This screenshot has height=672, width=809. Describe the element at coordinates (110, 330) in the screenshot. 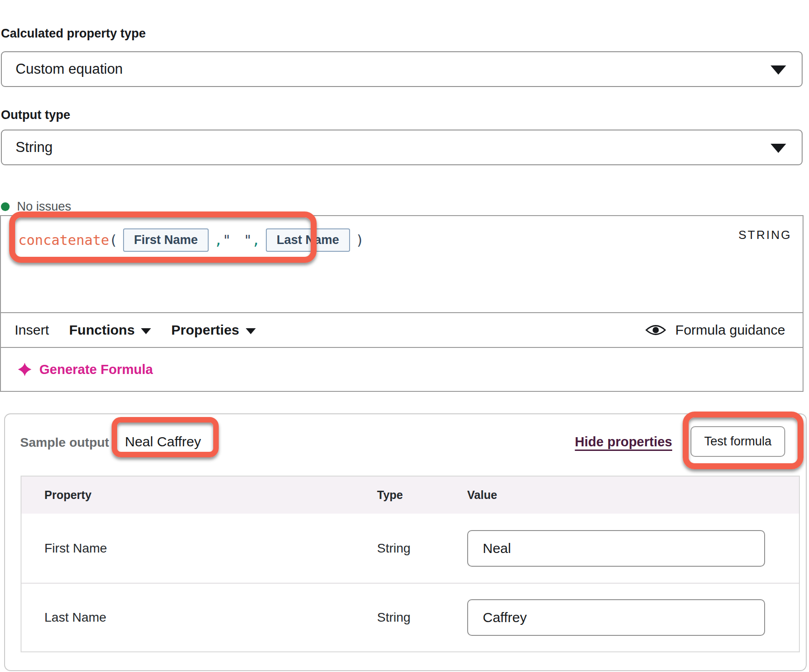

I see `functions-menu-button: Functions` at that location.